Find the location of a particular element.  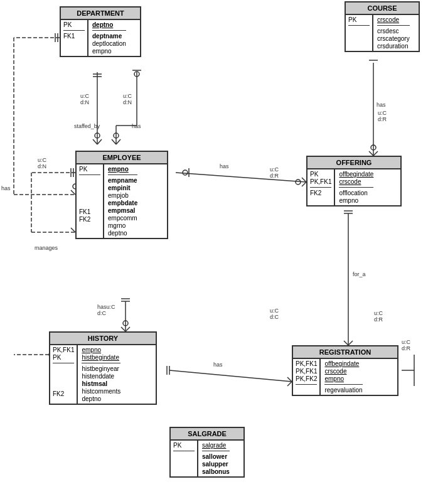

reg-pkfk2-label: PK,FK2 is located at coordinates (306, 379).